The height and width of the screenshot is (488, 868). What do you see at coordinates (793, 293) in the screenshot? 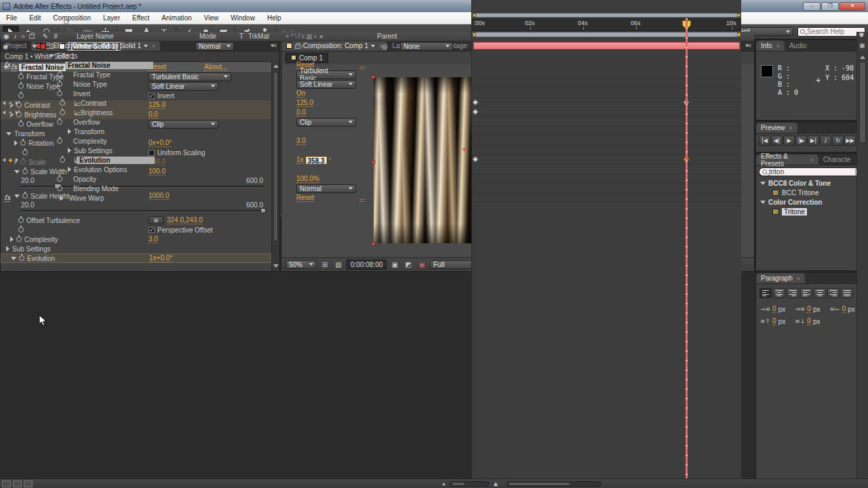
I see `align-right-button` at bounding box center [793, 293].